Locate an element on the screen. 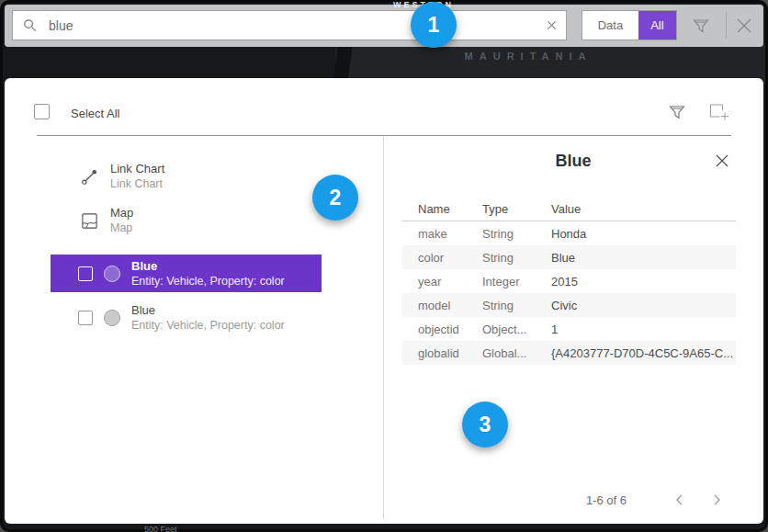 Image resolution: width=768 pixels, height=532 pixels. column-header-name: Name is located at coordinates (450, 209).